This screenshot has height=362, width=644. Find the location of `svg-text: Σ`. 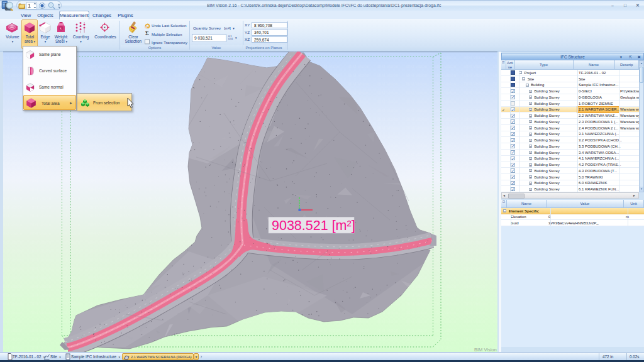

svg-text: Σ is located at coordinates (147, 33).